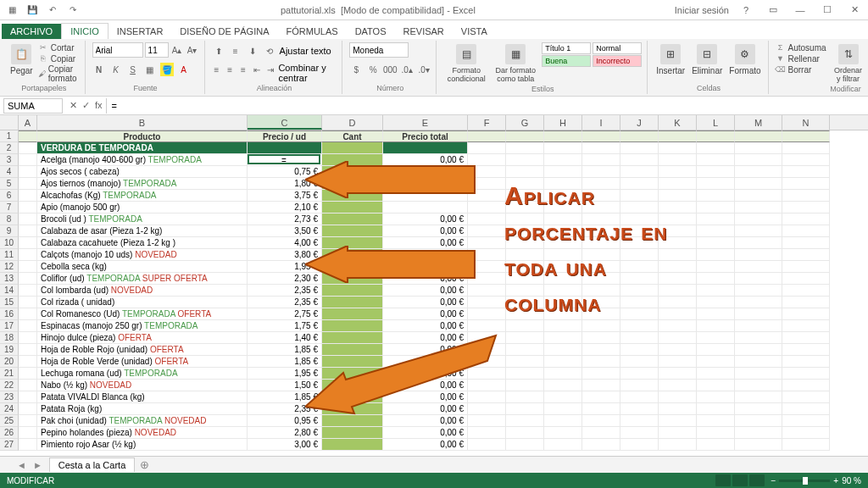 This screenshot has height=488, width=868. What do you see at coordinates (28, 122) in the screenshot?
I see `col-header-a: A` at bounding box center [28, 122].